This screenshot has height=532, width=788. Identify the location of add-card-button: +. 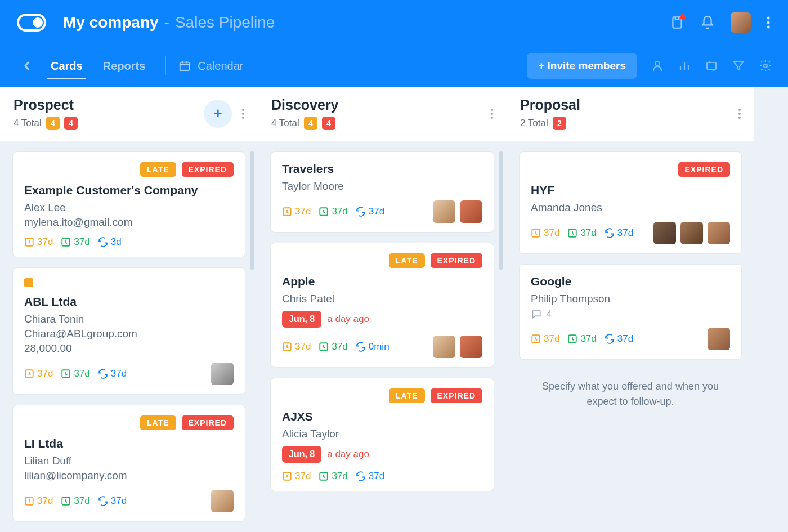
(218, 114).